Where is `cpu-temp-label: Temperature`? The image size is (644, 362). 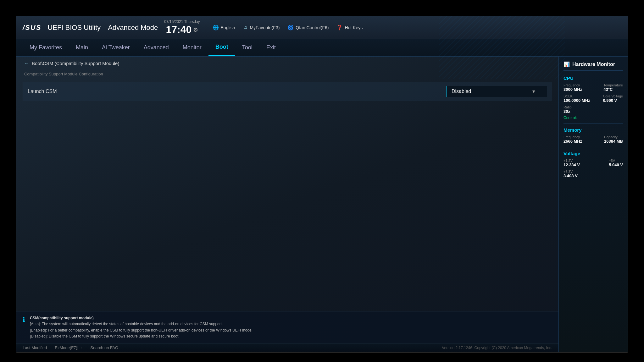 cpu-temp-label: Temperature is located at coordinates (613, 85).